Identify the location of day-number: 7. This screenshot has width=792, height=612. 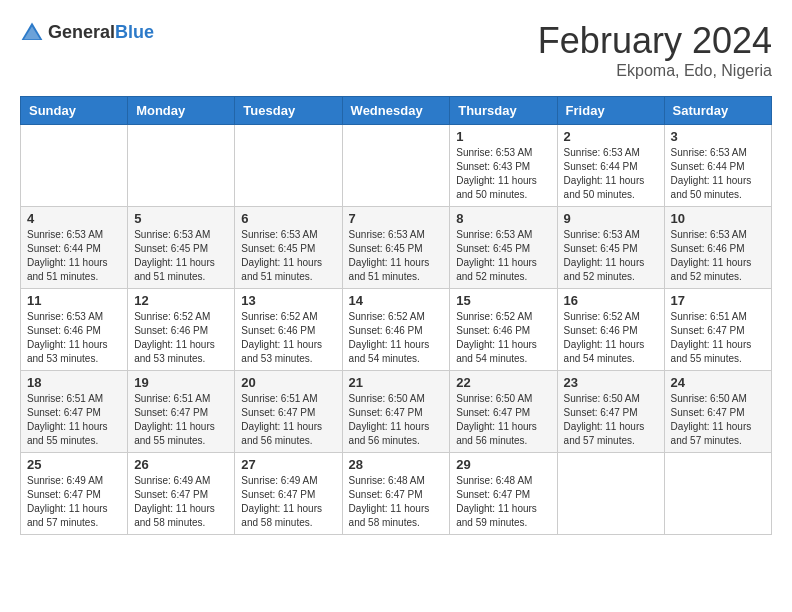
(396, 218).